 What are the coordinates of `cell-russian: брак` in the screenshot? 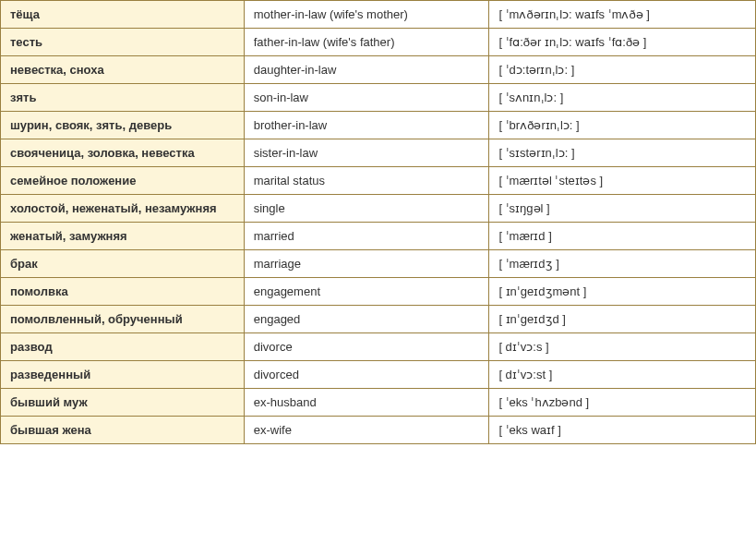 It's located at (123, 264).